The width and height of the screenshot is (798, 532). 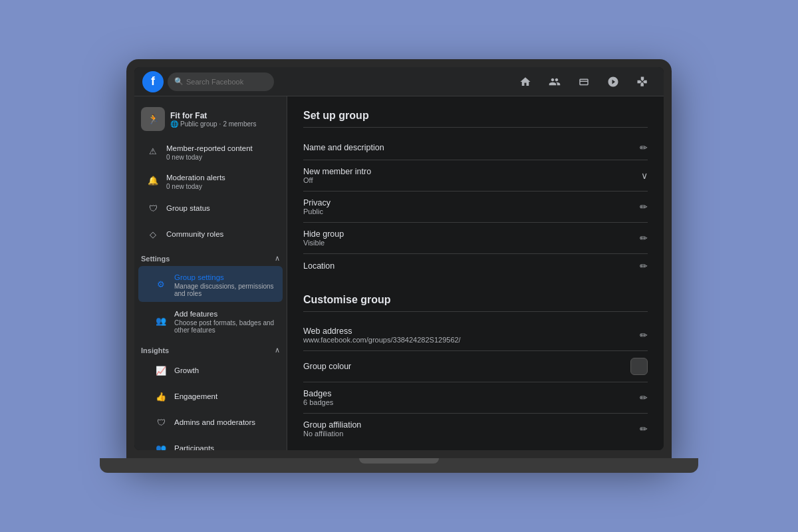 I want to click on engagement-icon: 👍, so click(x=161, y=396).